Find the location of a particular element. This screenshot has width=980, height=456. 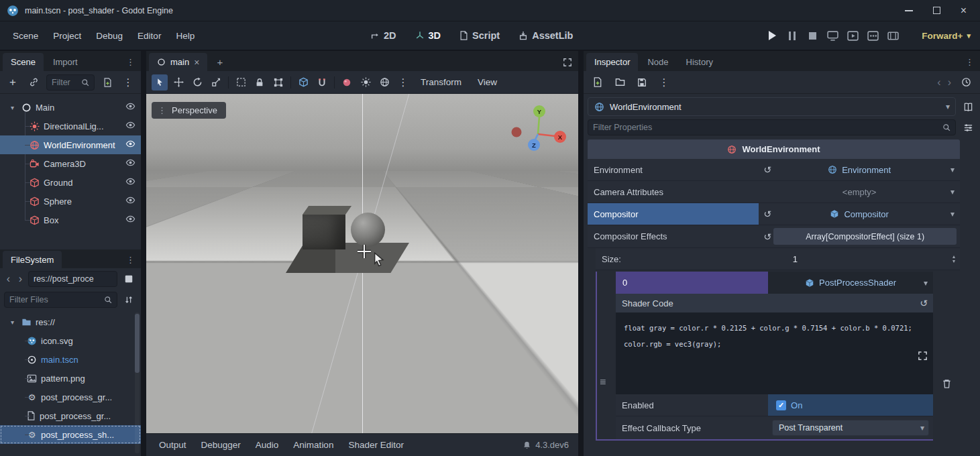

play-remote-button is located at coordinates (832, 36).